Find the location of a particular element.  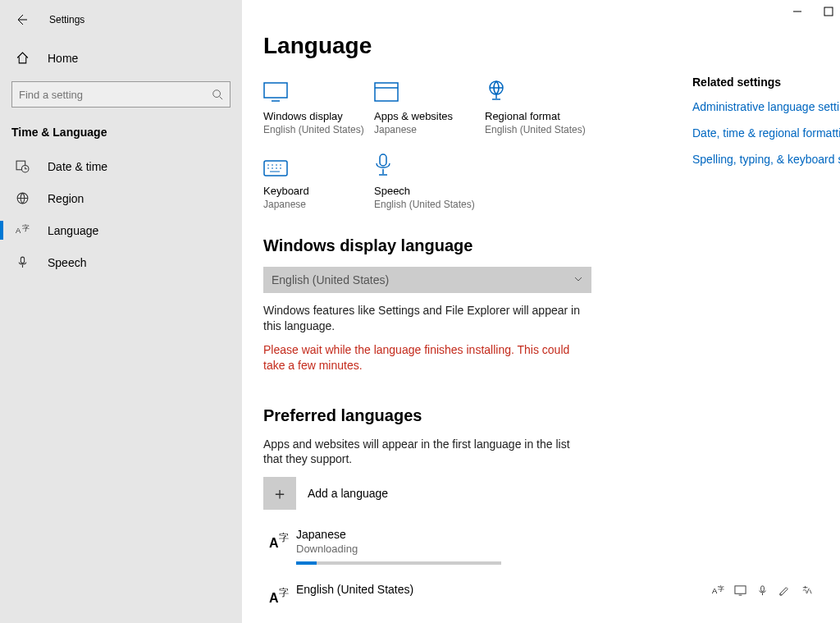

home-nav: Home is located at coordinates (121, 57).